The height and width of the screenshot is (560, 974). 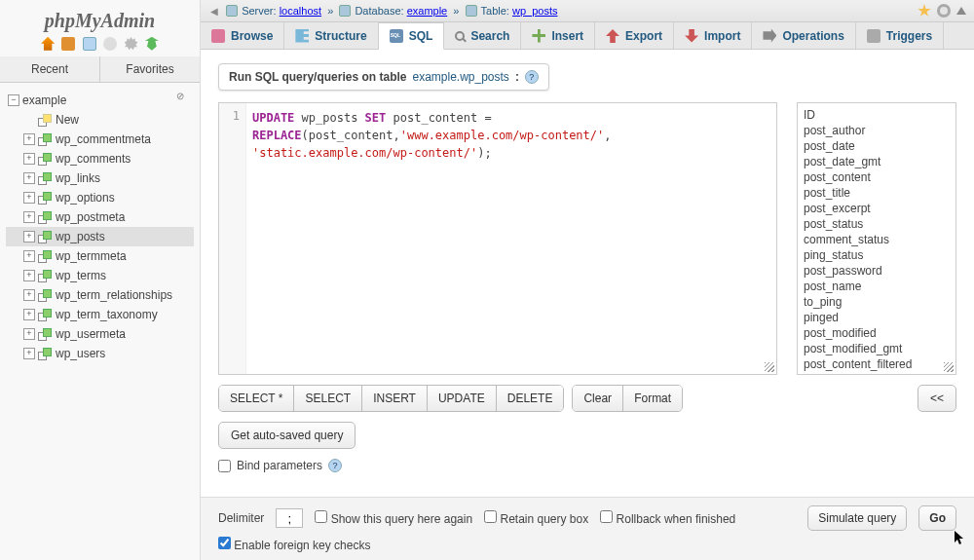 I want to click on column-item: post_excerpt, so click(x=877, y=208).